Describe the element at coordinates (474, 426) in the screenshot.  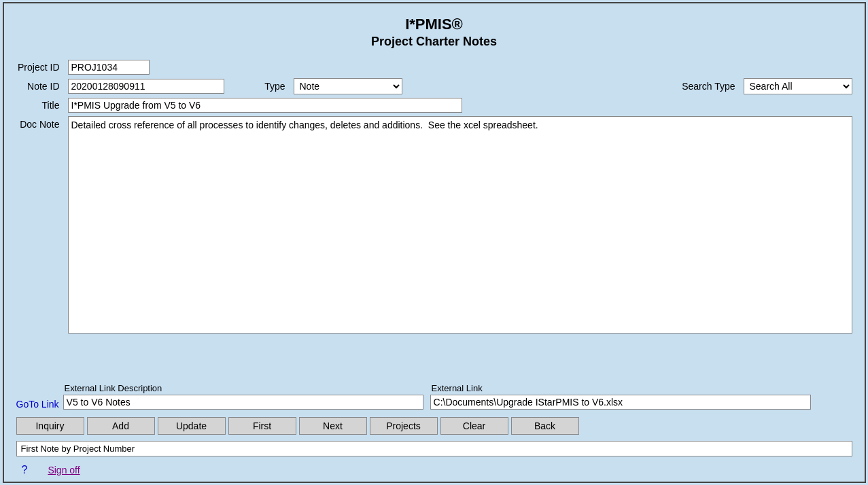
I see `clear-button: Clear` at that location.